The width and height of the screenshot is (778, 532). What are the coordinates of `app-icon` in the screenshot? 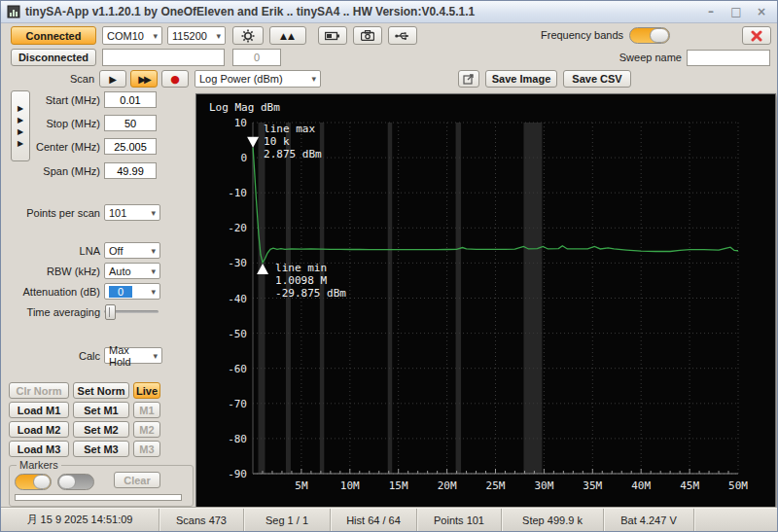 It's located at (14, 12).